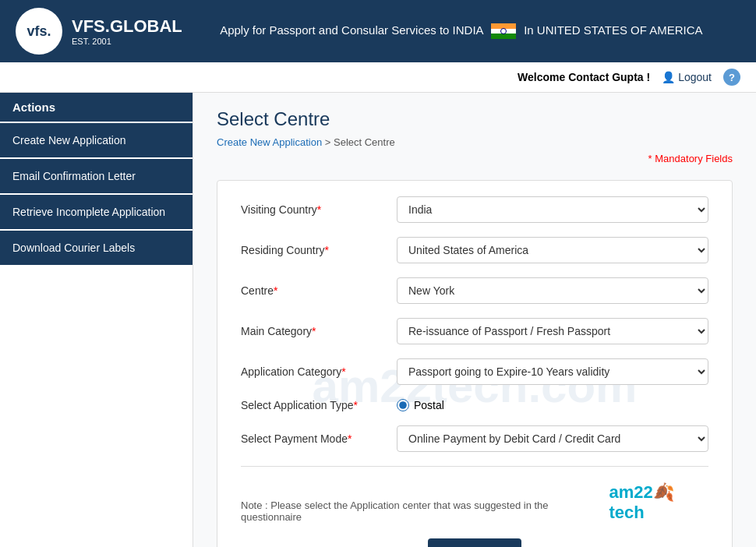 Image resolution: width=756 pixels, height=547 pixels. I want to click on logo-circle: vfs., so click(39, 31).